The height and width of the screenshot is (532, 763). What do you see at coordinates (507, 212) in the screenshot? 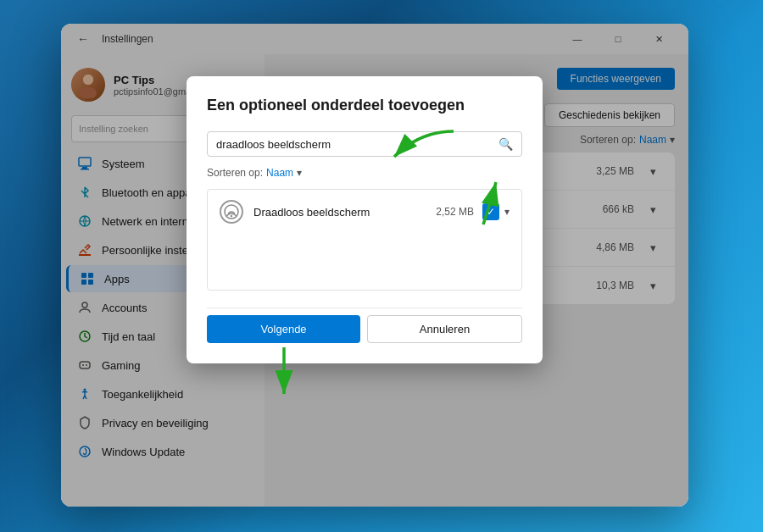
I see `draadloos-expand-icon: ▾` at bounding box center [507, 212].